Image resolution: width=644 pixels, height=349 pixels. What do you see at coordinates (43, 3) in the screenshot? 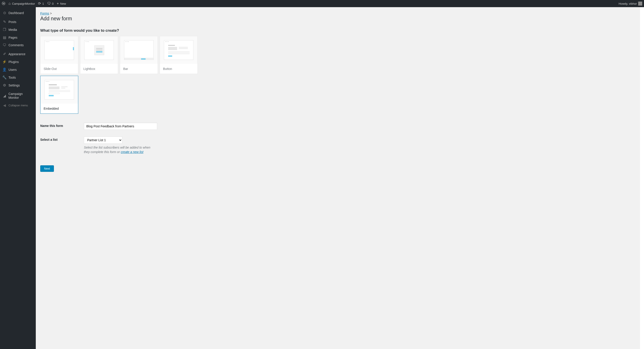
I see `updates-count: 1` at bounding box center [43, 3].